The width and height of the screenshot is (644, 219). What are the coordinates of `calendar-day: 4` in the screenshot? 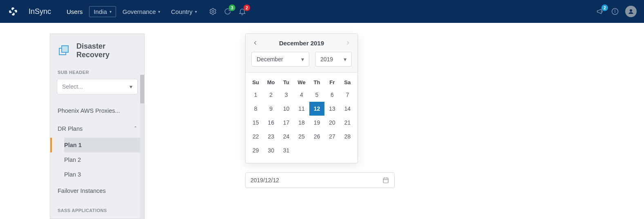 It's located at (302, 95).